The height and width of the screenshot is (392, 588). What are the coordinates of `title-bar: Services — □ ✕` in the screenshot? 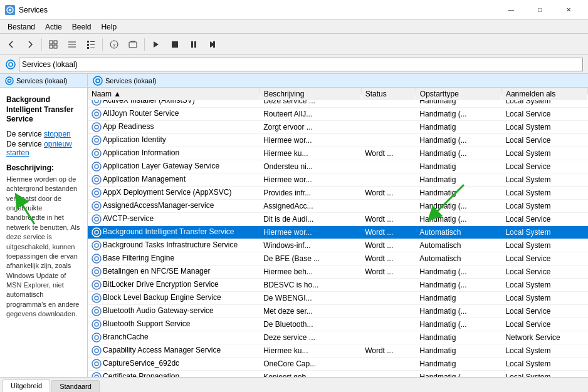 It's located at (294, 10).